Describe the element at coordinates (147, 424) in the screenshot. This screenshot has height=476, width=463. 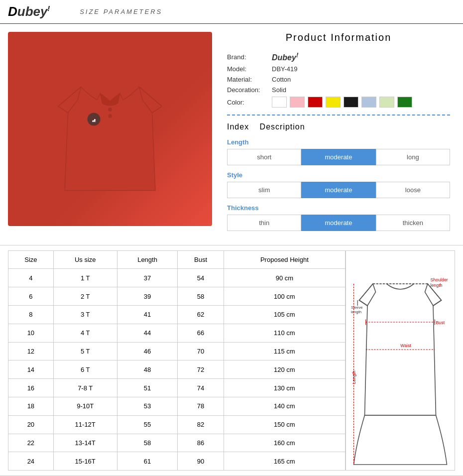
I see `table-cell: 55` at that location.